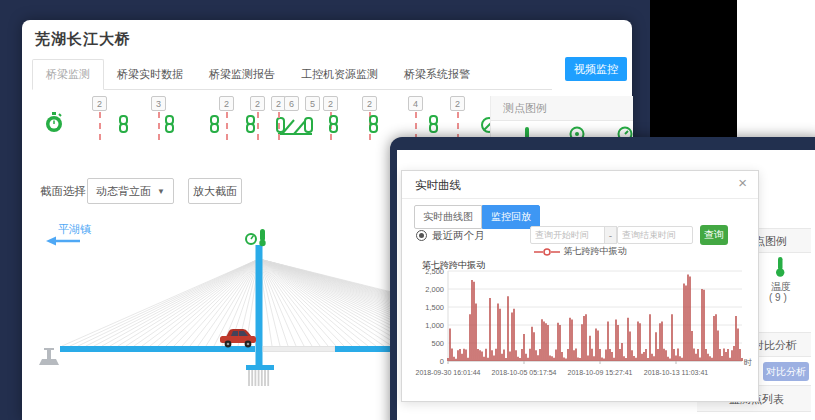  What do you see at coordinates (448, 217) in the screenshot?
I see `dialog-tab-1: 实时曲线图` at bounding box center [448, 217].